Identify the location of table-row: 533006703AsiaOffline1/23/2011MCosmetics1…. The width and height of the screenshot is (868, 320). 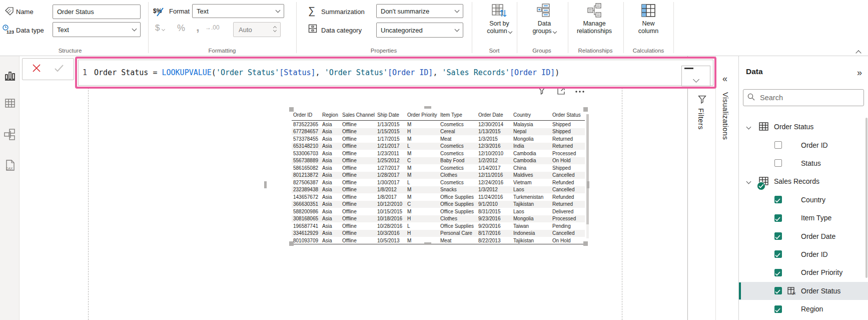
(438, 153).